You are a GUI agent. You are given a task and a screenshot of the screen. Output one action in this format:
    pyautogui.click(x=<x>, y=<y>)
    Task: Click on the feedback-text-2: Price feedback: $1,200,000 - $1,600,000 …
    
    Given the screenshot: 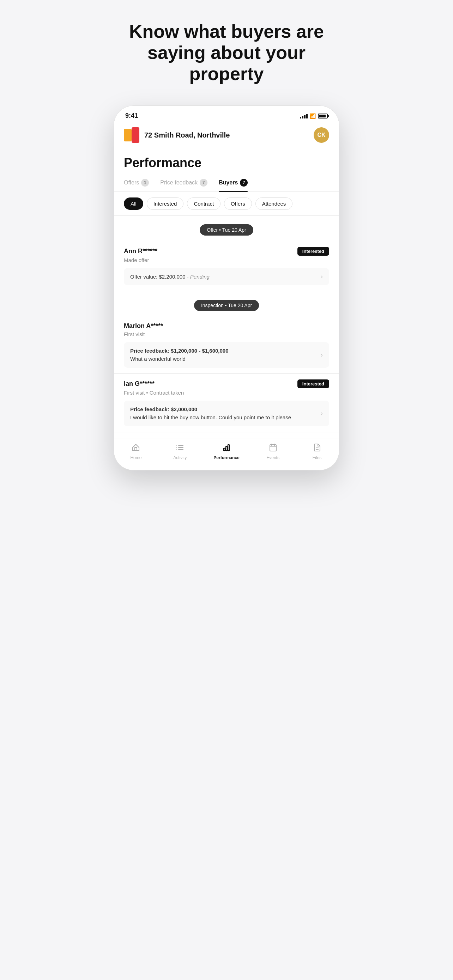 What is the action you would take?
    pyautogui.click(x=225, y=355)
    